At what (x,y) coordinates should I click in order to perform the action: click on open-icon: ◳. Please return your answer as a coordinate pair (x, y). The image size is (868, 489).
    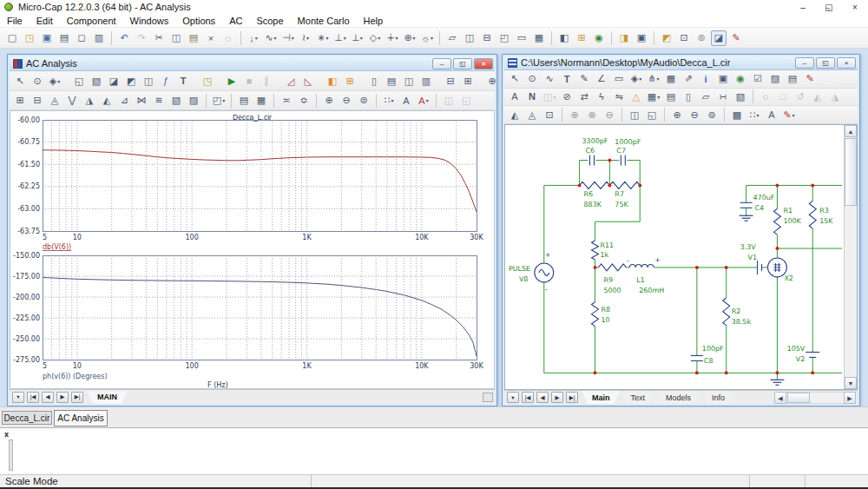
    Looking at the image, I should click on (207, 81).